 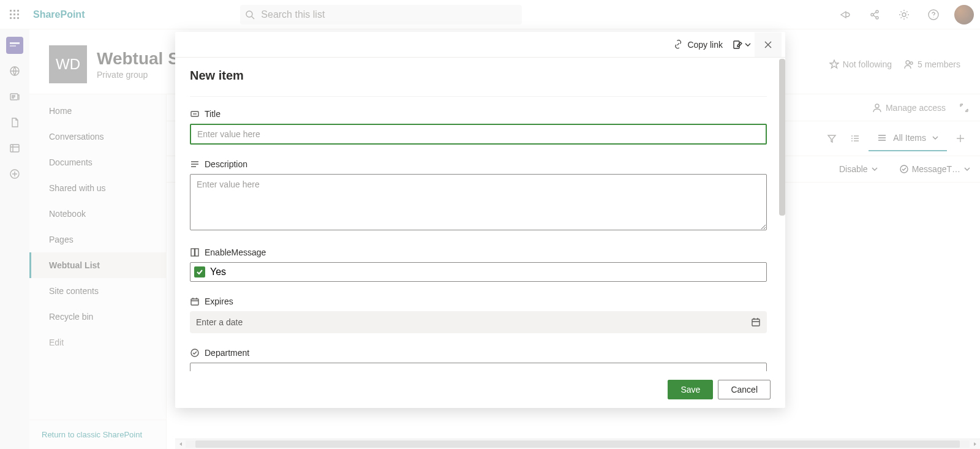 What do you see at coordinates (768, 45) in the screenshot?
I see `close-panel-button` at bounding box center [768, 45].